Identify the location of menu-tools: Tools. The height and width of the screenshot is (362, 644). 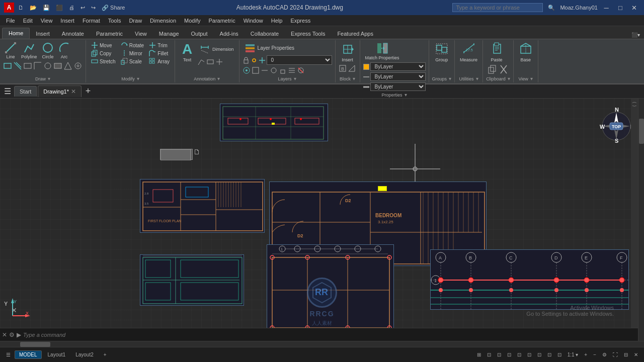
(115, 21).